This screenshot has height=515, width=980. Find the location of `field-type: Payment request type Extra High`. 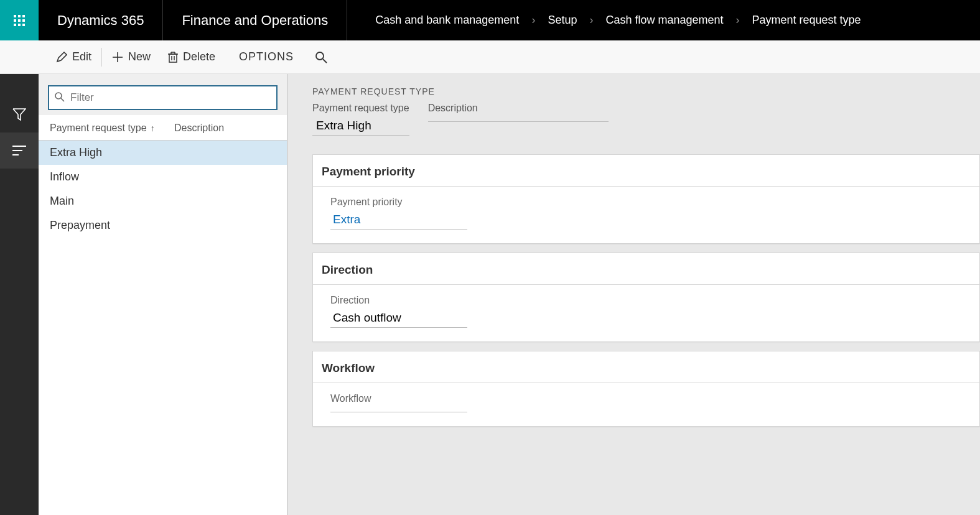

field-type: Payment request type Extra High is located at coordinates (361, 119).